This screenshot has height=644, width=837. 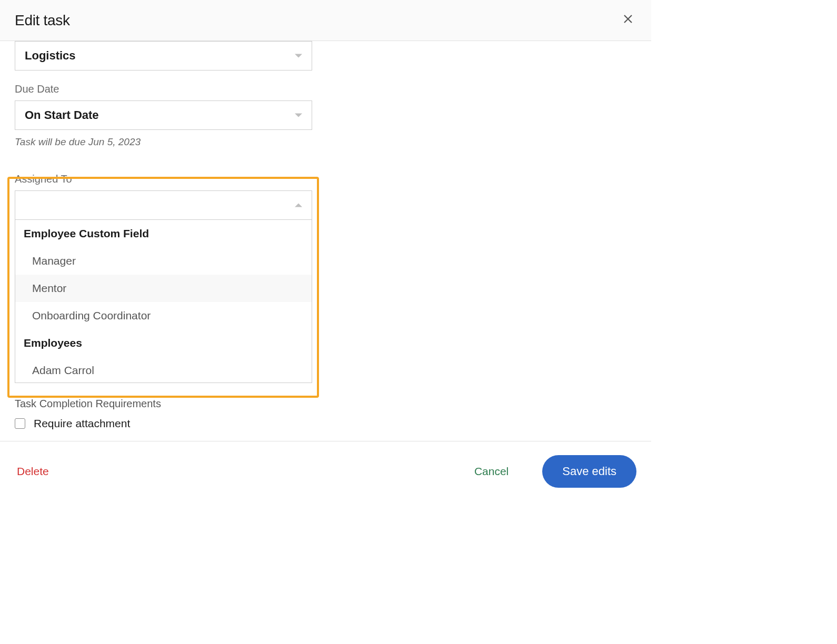 What do you see at coordinates (163, 179) in the screenshot?
I see `assigned-to-label: Assigned To` at bounding box center [163, 179].